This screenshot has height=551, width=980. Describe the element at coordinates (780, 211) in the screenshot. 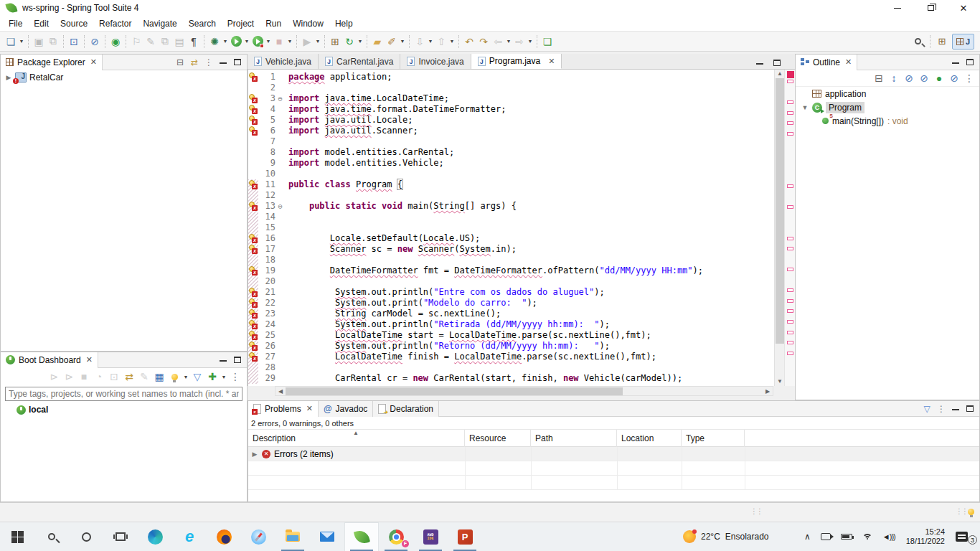

I see `vertical-scrollbar-thumb` at that location.